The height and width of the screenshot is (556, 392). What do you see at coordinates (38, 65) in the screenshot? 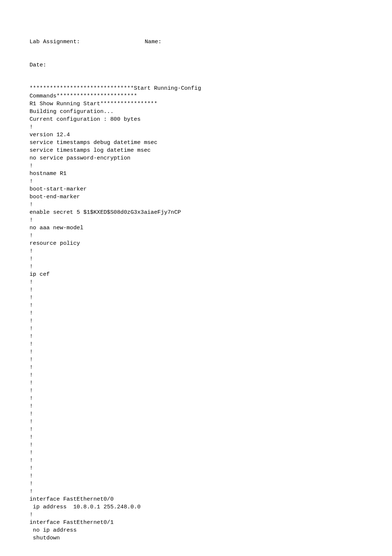
I see `date-label: Date:` at bounding box center [38, 65].